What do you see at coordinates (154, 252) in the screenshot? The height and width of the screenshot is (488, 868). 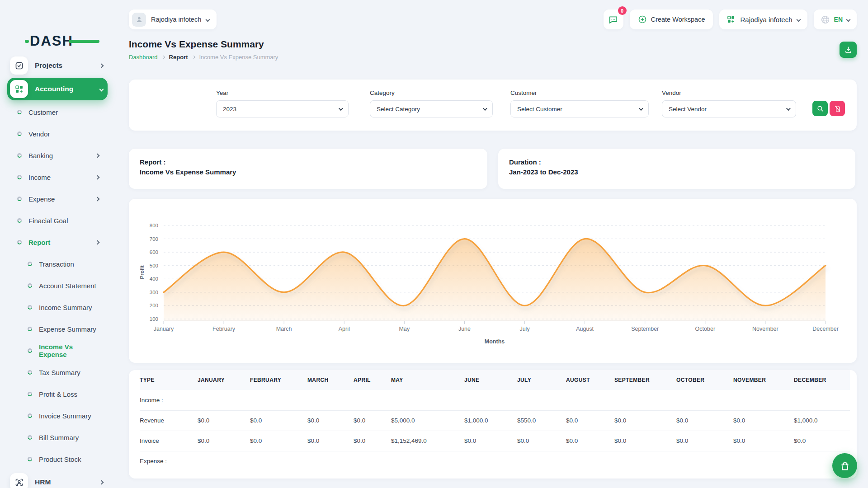 I see `svg-text: 600` at bounding box center [154, 252].